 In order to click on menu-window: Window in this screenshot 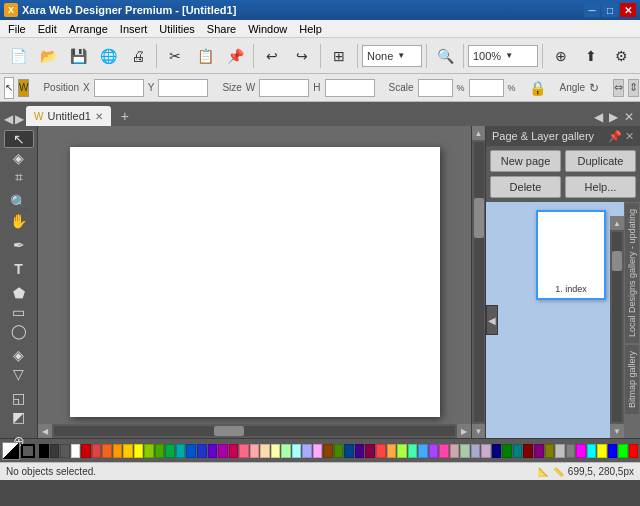, I will do `click(268, 29)`.